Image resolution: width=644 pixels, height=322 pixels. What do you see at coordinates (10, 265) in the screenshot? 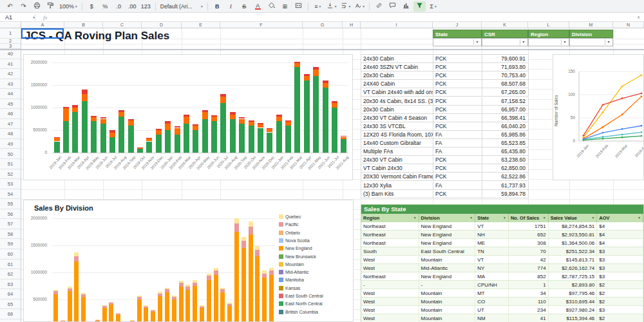
I see `row-header-61: 61` at bounding box center [10, 265].